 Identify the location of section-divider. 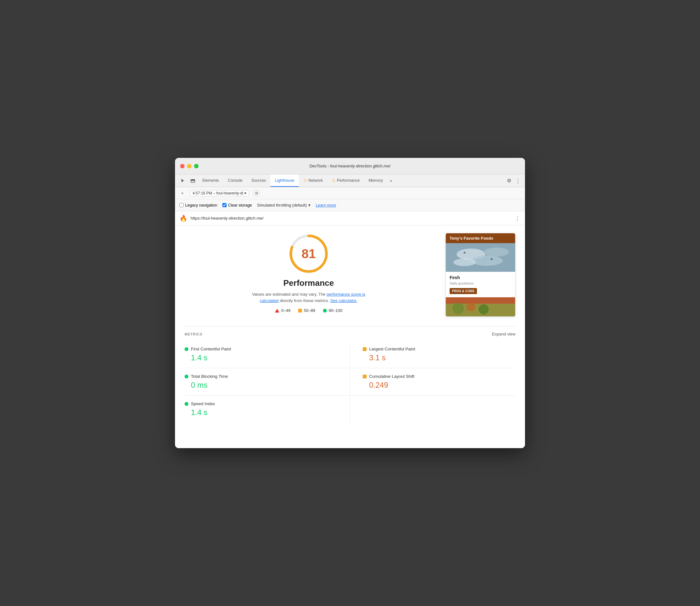
(350, 327).